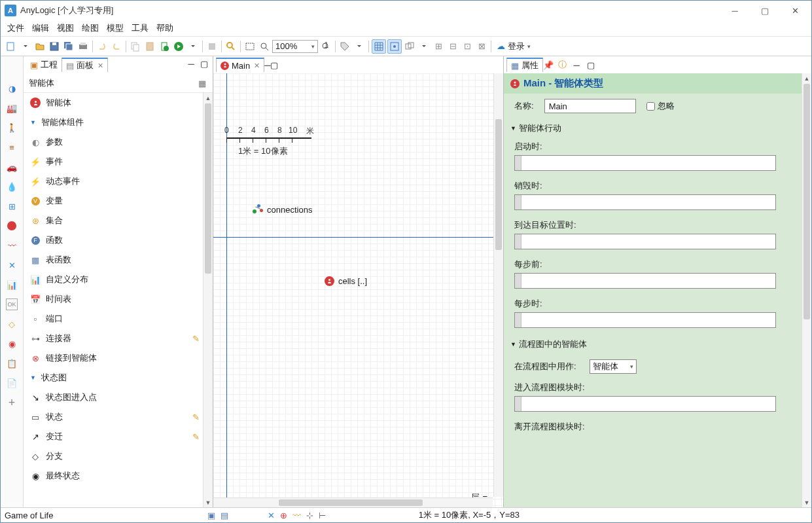 The image size is (812, 523). What do you see at coordinates (69, 46) in the screenshot?
I see `save-all-button` at bounding box center [69, 46].